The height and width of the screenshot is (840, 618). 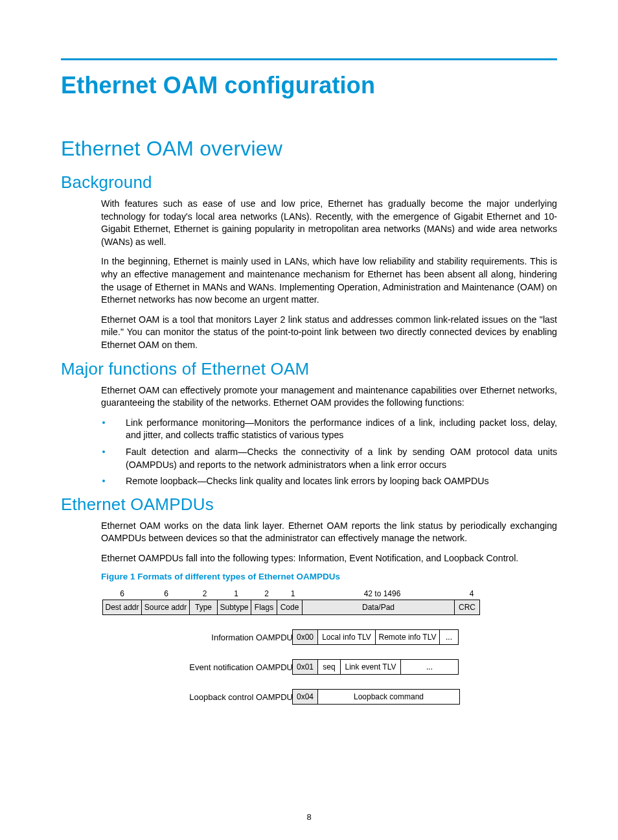 What do you see at coordinates (329, 281) in the screenshot?
I see `paragraph: In the beginning, Ethernet is mainly use…` at bounding box center [329, 281].